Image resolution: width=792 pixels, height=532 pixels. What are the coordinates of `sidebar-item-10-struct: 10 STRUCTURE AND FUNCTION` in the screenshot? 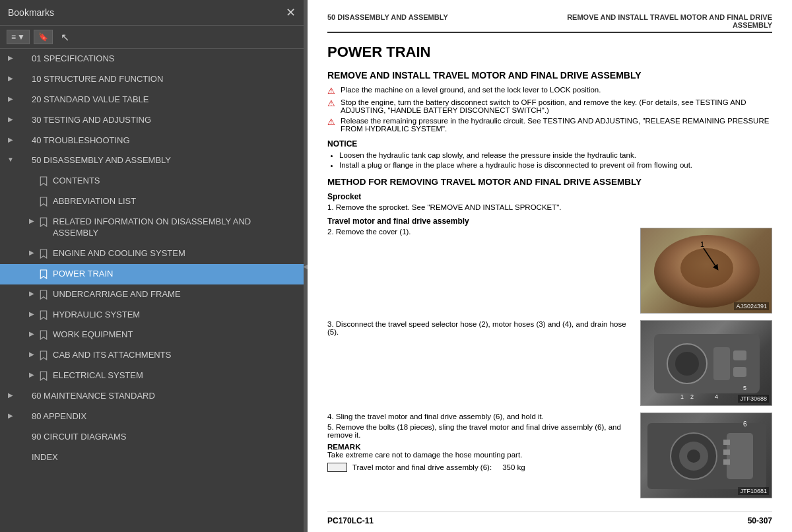 It's located at (152, 79).